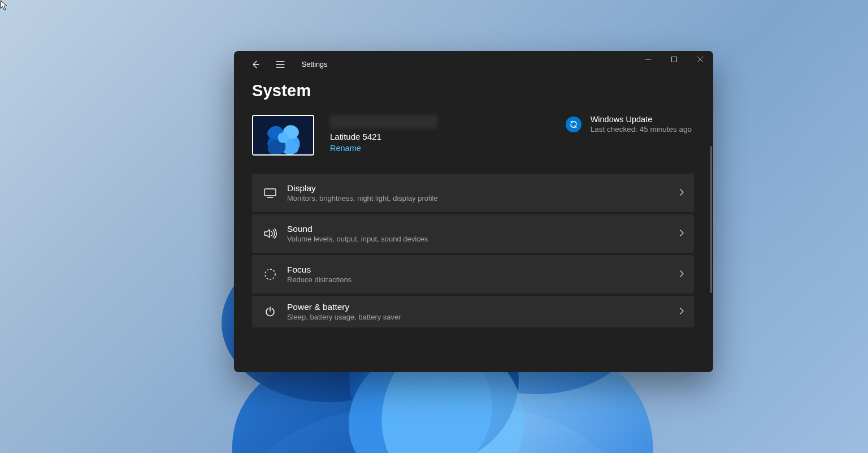  What do you see at coordinates (483, 188) in the screenshot?
I see `item-title: Display` at bounding box center [483, 188].